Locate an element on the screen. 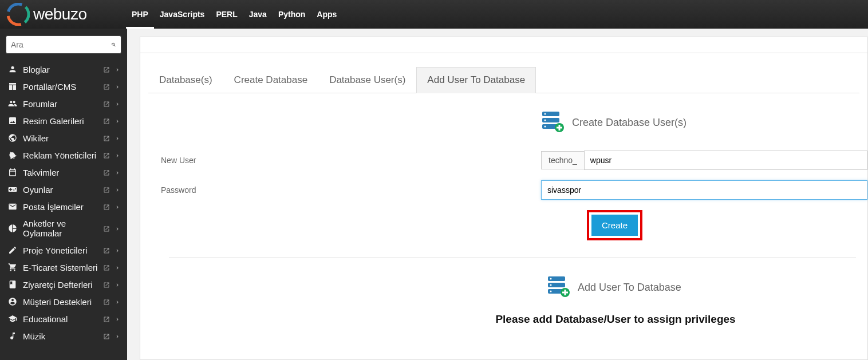 The height and width of the screenshot is (360, 868). section-add-user-header: Add User To Database is located at coordinates (707, 287).